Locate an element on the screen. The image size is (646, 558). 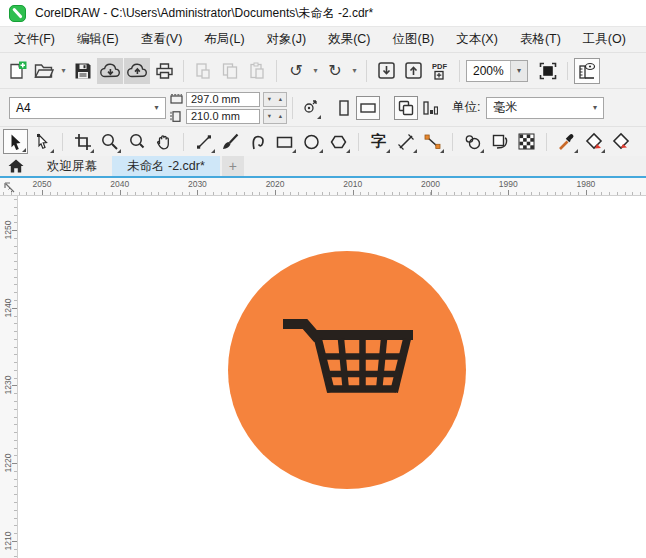
h-ruler-number: 1990 is located at coordinates (508, 184).